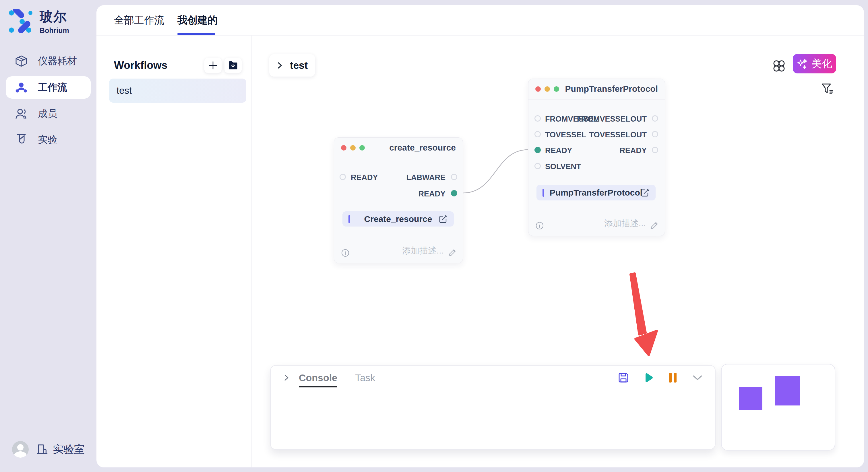 Image resolution: width=868 pixels, height=472 pixels. What do you see at coordinates (779, 66) in the screenshot?
I see `layout-command-button` at bounding box center [779, 66].